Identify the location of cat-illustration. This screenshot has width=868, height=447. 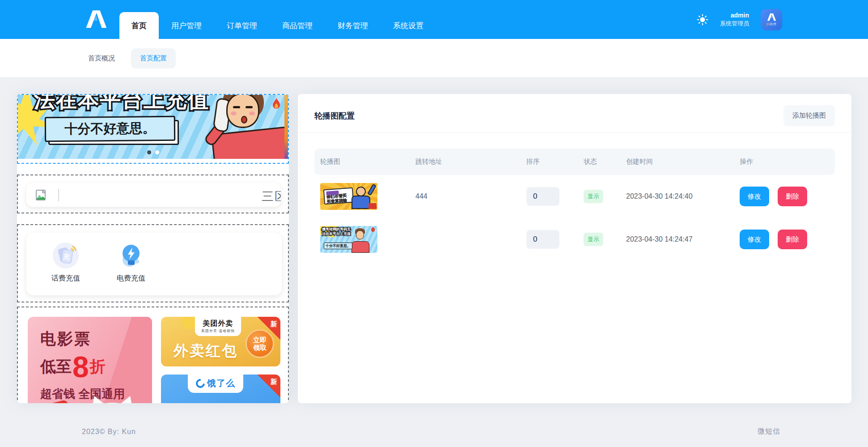
(112, 400).